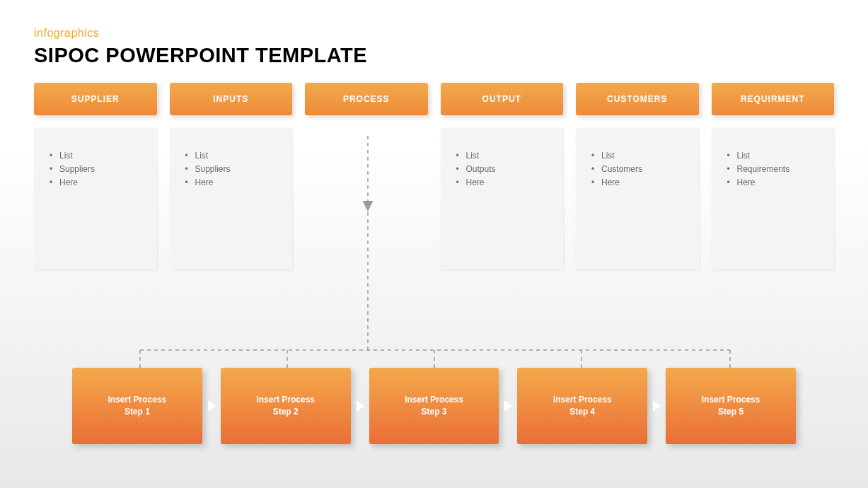 The height and width of the screenshot is (488, 868). I want to click on column-output: OUTPUT List Outputs Here, so click(502, 176).